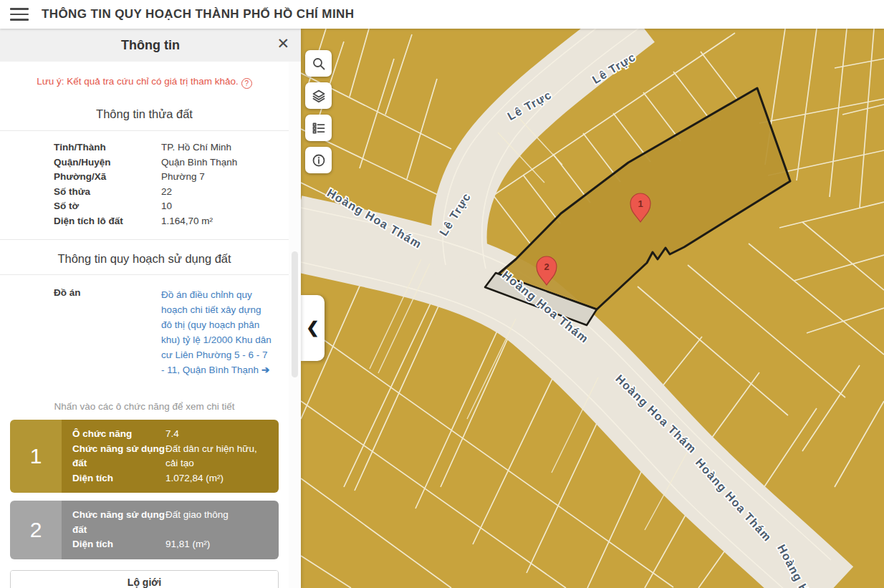 This screenshot has width=884, height=588. I want to click on legend-icon, so click(318, 127).